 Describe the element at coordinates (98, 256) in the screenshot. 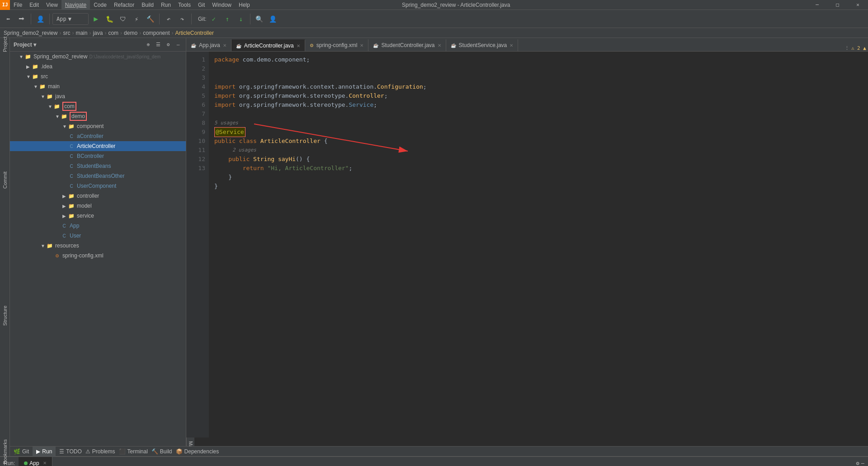

I see `tree-spring-config: ⚙ spring-config.xml` at that location.